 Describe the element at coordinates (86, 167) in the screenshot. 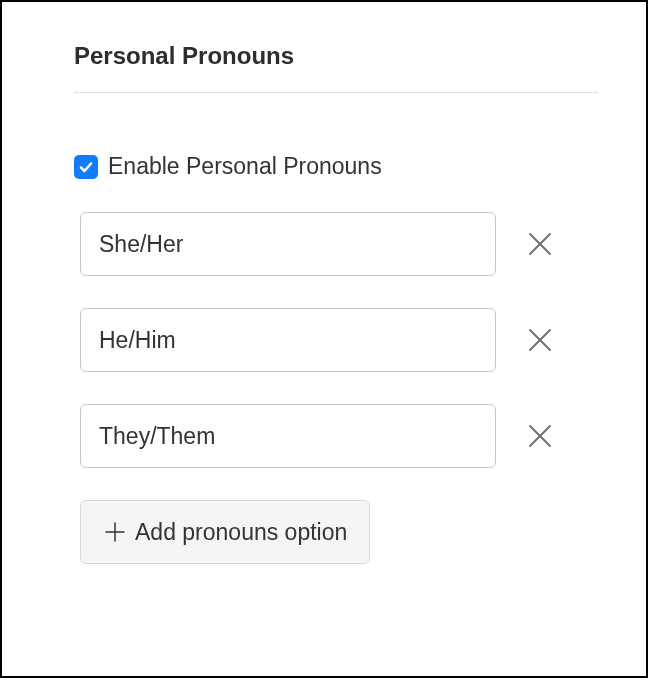

I see `enable-checkbox` at that location.